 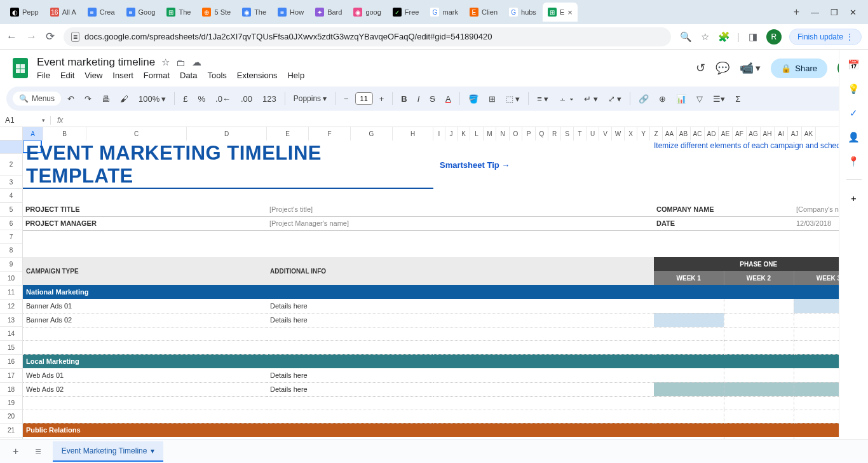 What do you see at coordinates (11, 417) in the screenshot?
I see `row-header: 20` at bounding box center [11, 417].